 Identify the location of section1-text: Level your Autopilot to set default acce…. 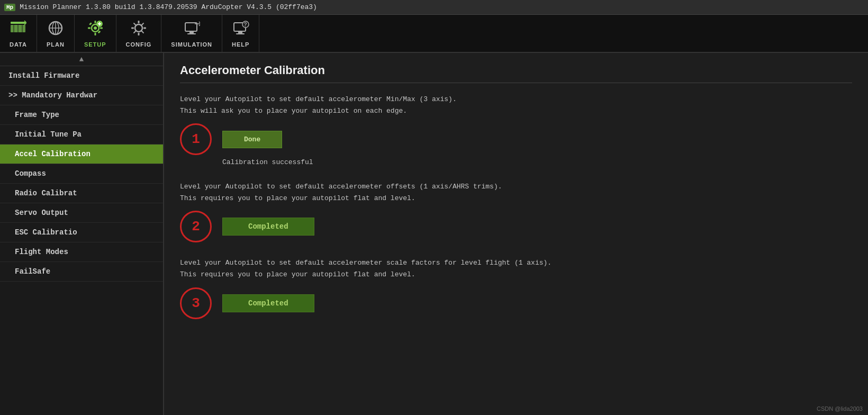
(516, 105).